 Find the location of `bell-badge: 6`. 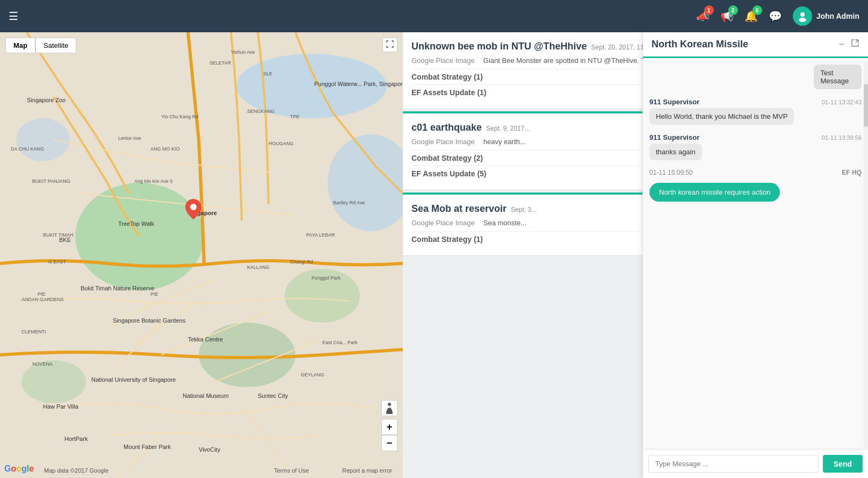

bell-badge: 6 is located at coordinates (757, 10).